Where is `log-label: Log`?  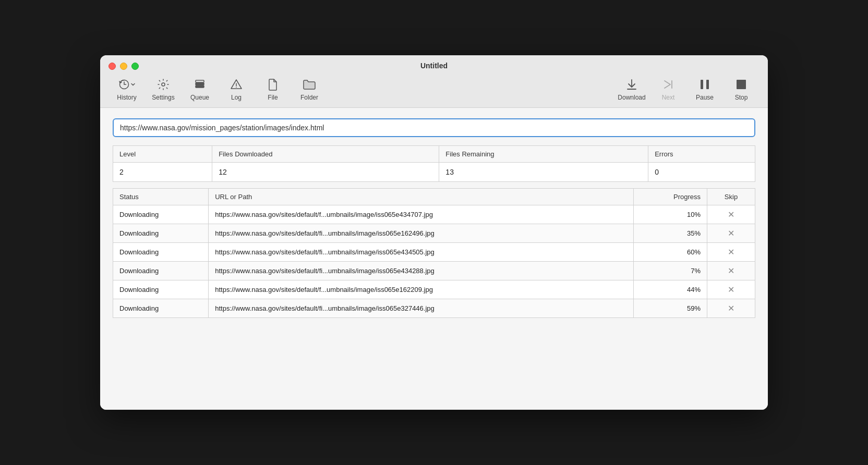
log-label: Log is located at coordinates (236, 97).